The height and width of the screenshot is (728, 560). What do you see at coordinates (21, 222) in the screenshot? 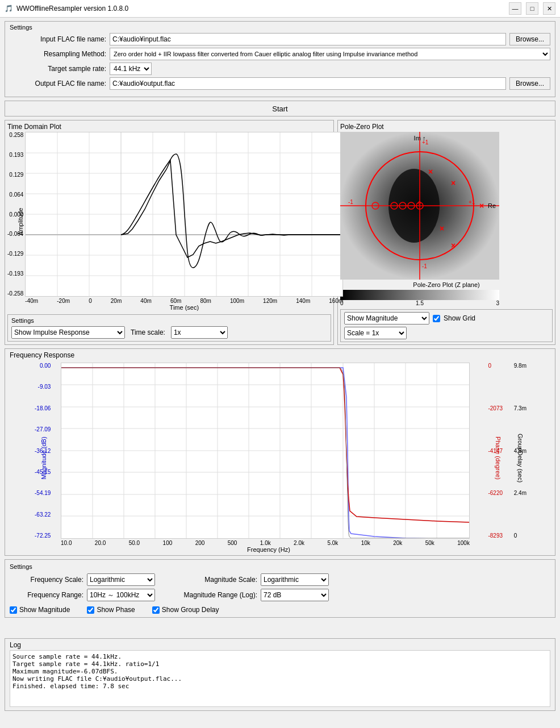
I see `time-y-label: Amplitude` at bounding box center [21, 222].